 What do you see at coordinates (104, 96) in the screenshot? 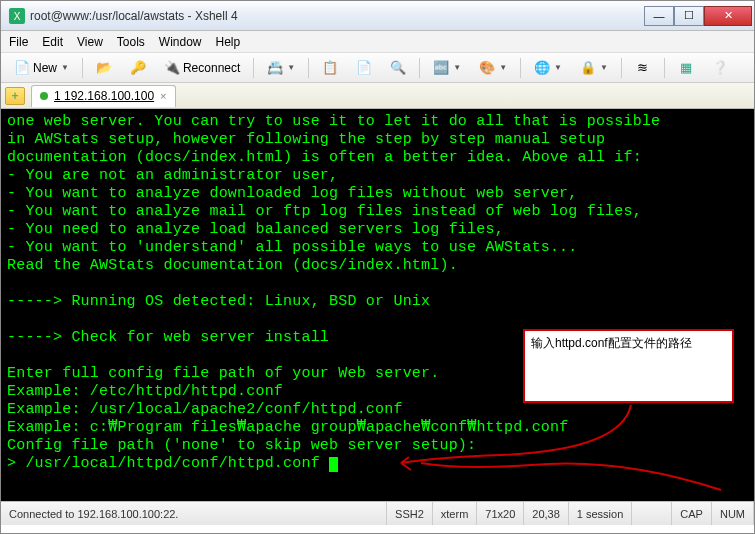
I see `session-tab: 1 192.168.100.100 ×` at bounding box center [104, 96].